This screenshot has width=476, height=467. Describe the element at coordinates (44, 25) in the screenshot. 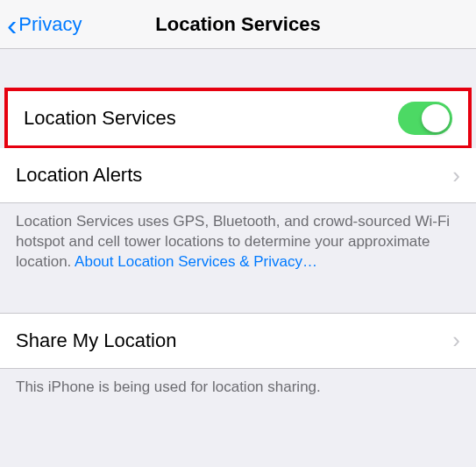

I see `back-button: ‹ Privacy` at that location.